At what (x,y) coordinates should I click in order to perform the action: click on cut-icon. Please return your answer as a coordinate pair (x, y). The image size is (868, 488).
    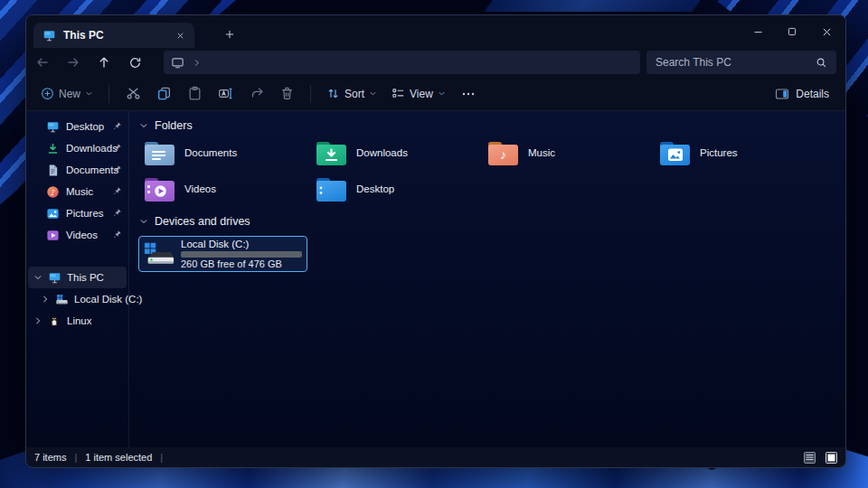
    Looking at the image, I should click on (133, 94).